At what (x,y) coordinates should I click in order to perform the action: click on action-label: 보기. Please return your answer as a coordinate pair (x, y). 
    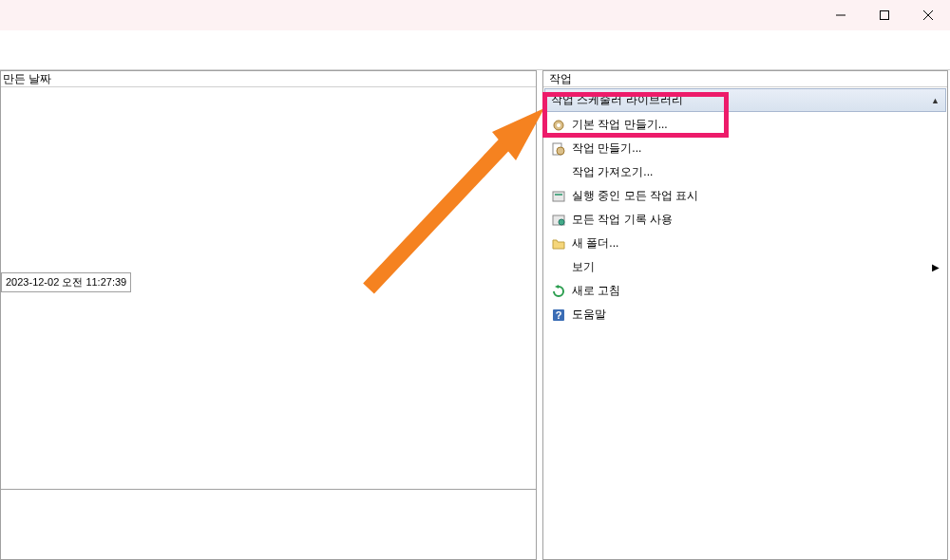
    Looking at the image, I should click on (583, 268).